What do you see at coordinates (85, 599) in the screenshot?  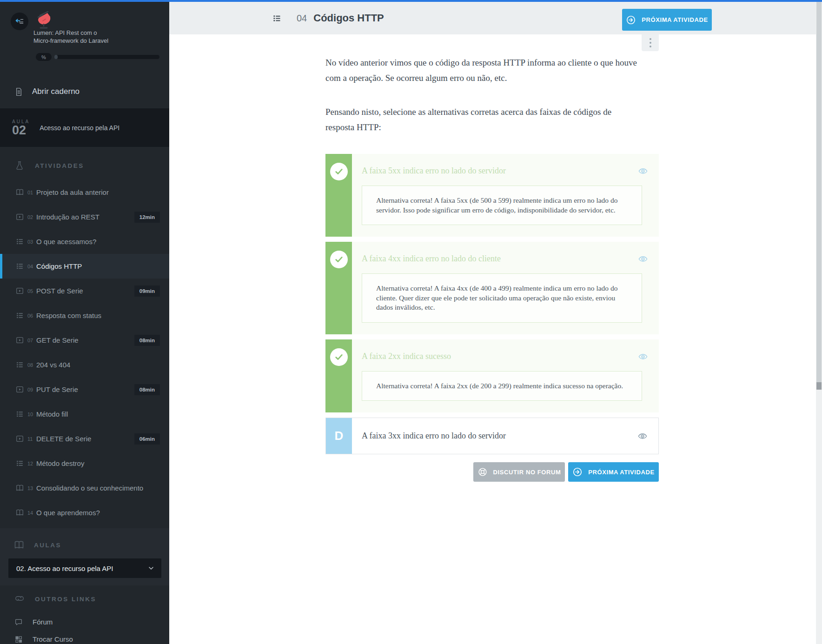 I see `other-links-header: OUTROS LINKS` at bounding box center [85, 599].